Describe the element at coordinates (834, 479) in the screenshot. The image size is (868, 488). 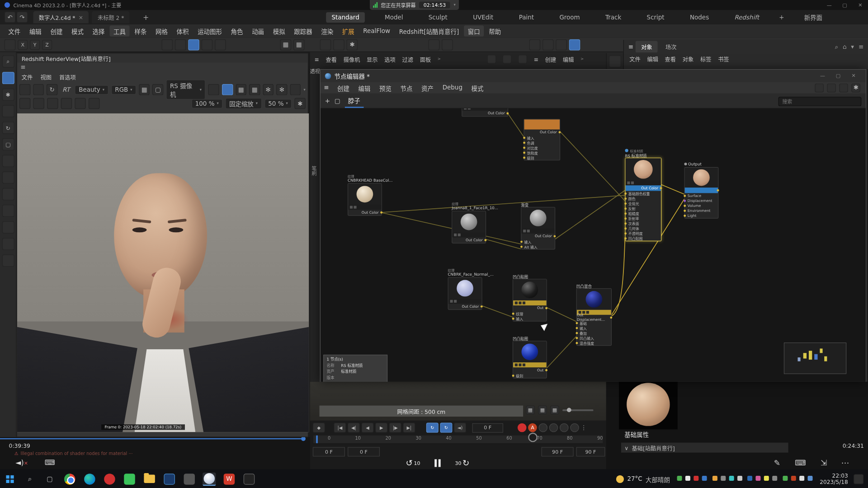
I see `clock: 22:03 2023/5/18` at that location.